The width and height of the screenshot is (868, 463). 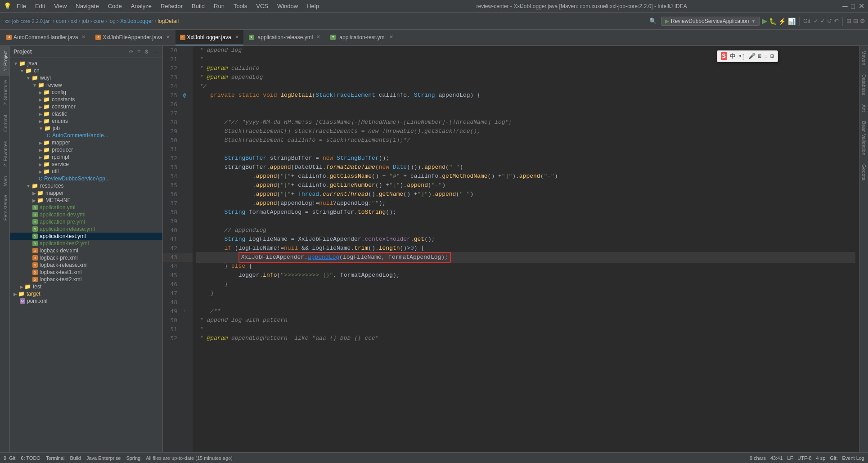 I want to click on maximize-button: □, so click(x=853, y=6).